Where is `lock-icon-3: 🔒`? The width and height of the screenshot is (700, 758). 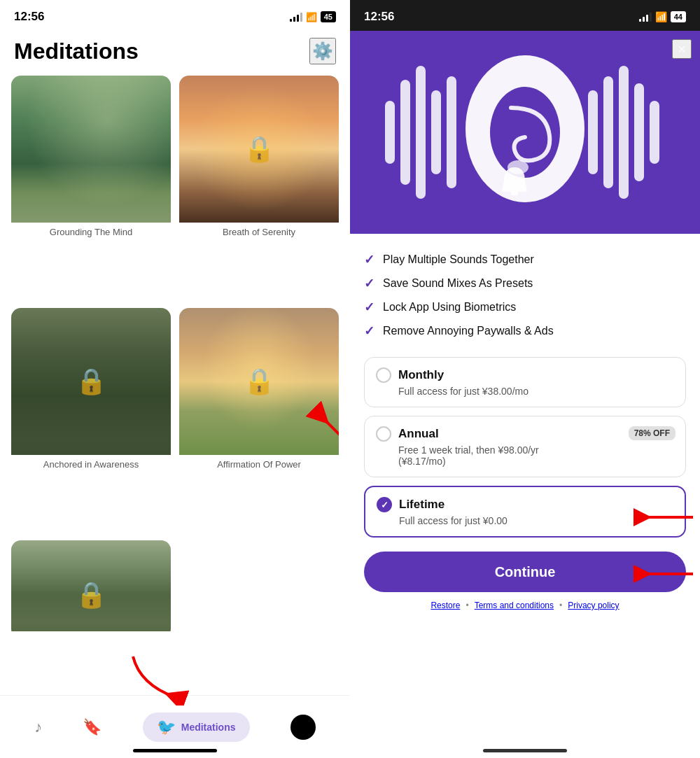
lock-icon-3: 🔒 is located at coordinates (91, 381).